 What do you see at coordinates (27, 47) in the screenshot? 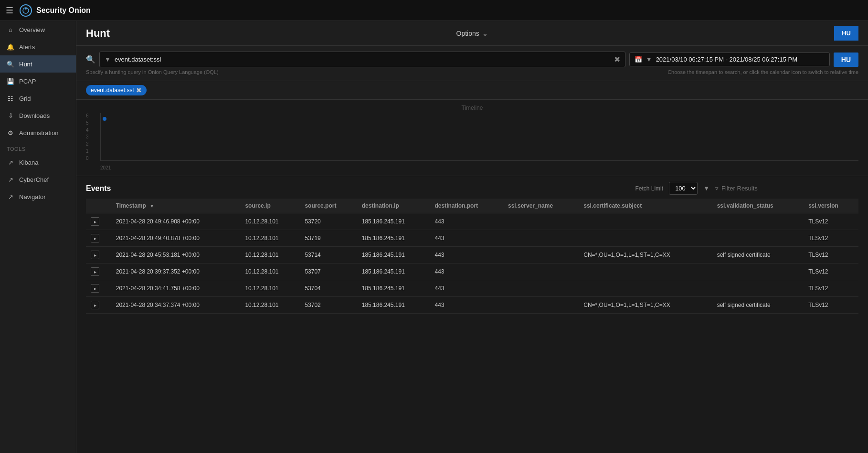
I see `sidebar-label-alerts: Alerts` at bounding box center [27, 47].